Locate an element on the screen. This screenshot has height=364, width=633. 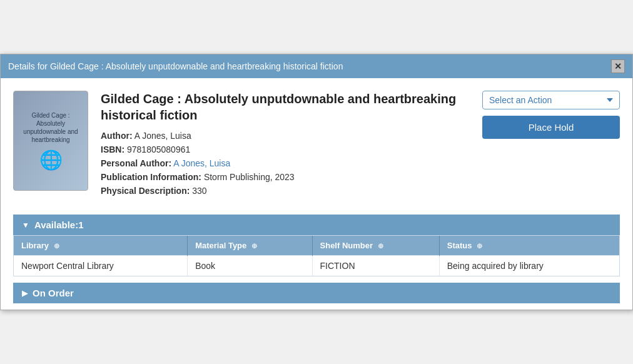
on-order-arrow: ▶ is located at coordinates (25, 293).